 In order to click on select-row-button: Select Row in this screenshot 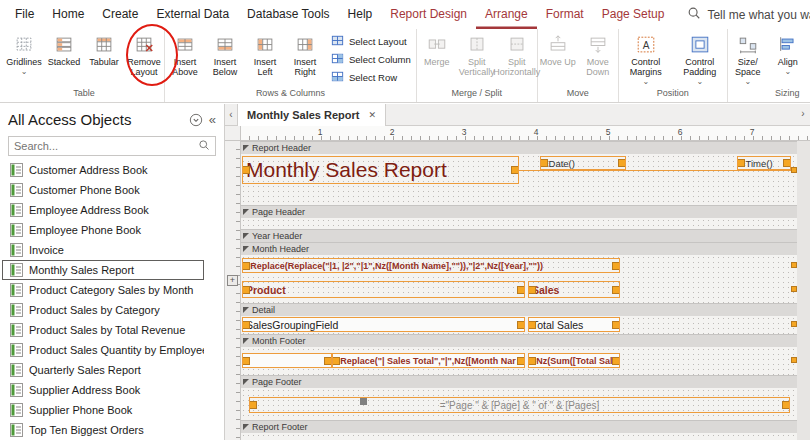, I will do `click(370, 77)`.